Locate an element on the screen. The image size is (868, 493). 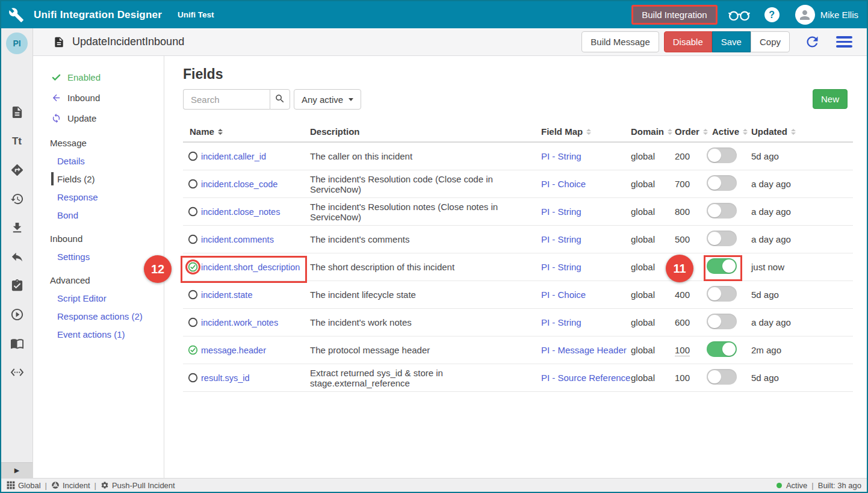
field-description: Extract returned sys_id & store in stage… is located at coordinates (426, 378).